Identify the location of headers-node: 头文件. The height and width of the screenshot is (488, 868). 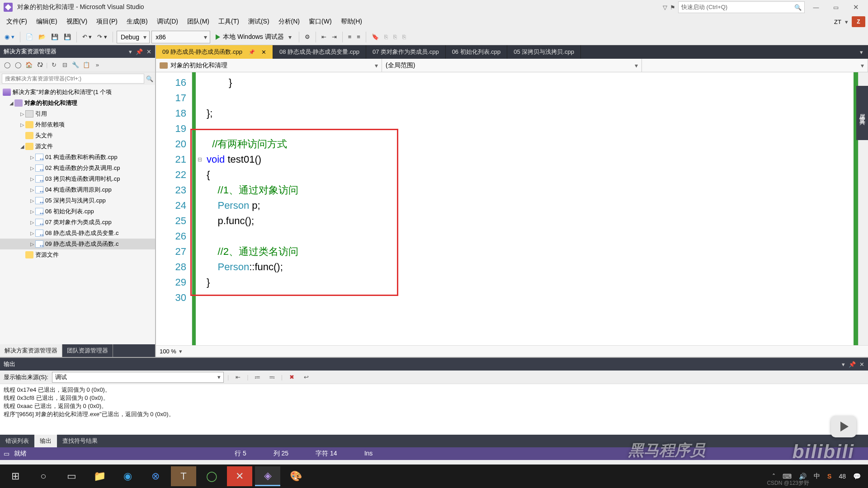
(78, 136).